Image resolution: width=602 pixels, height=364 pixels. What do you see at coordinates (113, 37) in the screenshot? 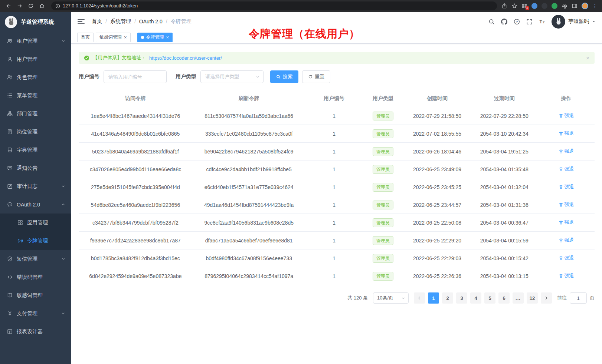
I see `tab-sensitive-word-mgmt: 敏感词管理 ×` at bounding box center [113, 37].